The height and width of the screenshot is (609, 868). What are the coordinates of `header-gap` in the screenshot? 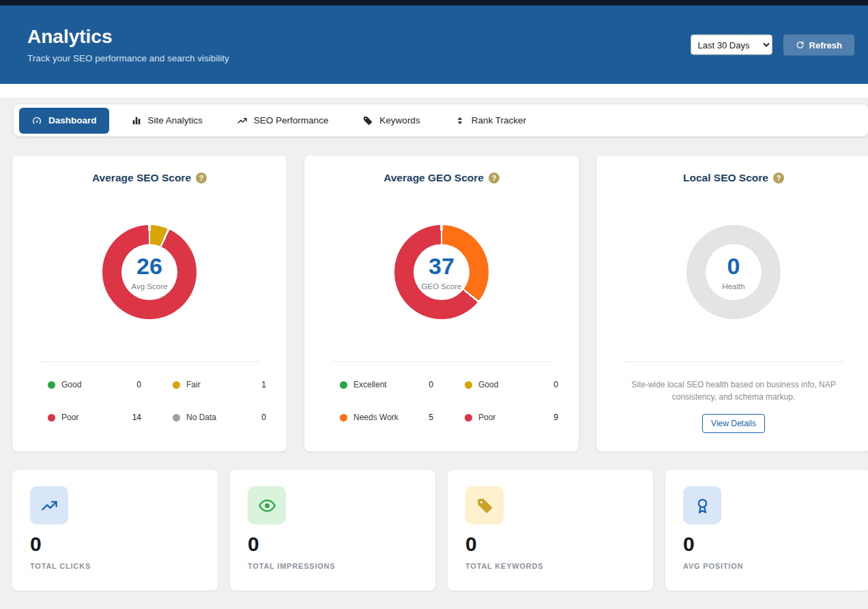 It's located at (434, 91).